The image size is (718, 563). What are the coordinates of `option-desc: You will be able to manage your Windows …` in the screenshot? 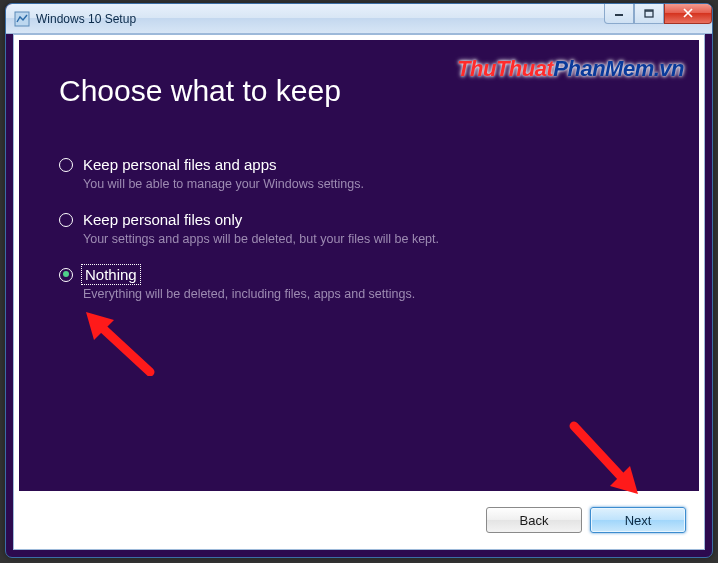 It's located at (371, 184).